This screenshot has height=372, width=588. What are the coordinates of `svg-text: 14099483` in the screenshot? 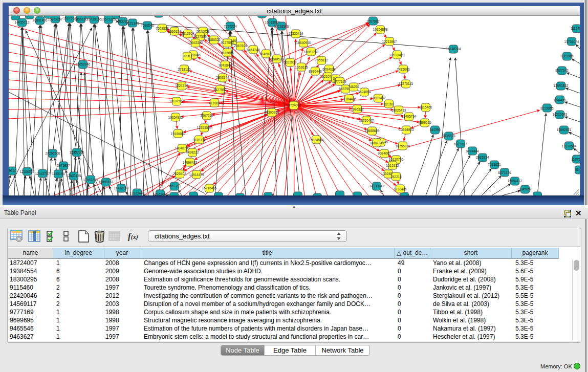 It's located at (190, 163).